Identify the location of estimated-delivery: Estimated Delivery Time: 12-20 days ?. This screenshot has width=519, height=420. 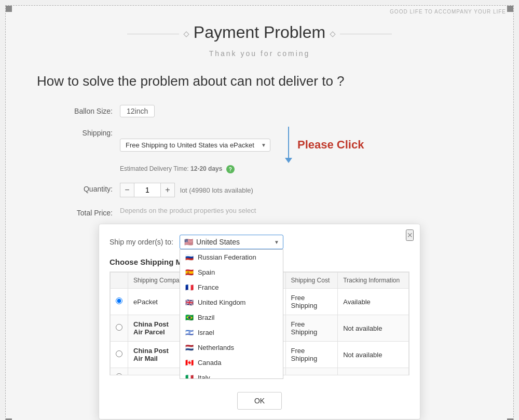
(242, 169).